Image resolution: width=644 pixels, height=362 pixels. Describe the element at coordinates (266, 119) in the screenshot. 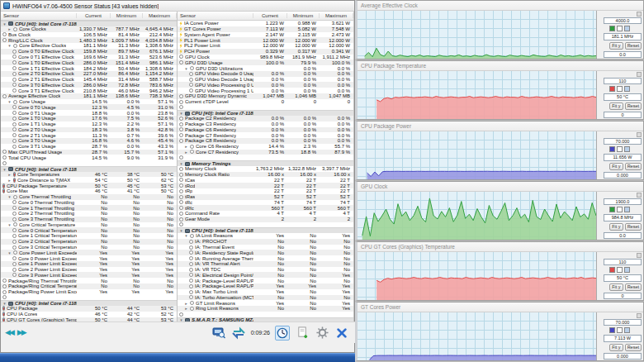

I see `sensor-row: Package C2 Residency0.0 %0.0 %0.0 %` at that location.